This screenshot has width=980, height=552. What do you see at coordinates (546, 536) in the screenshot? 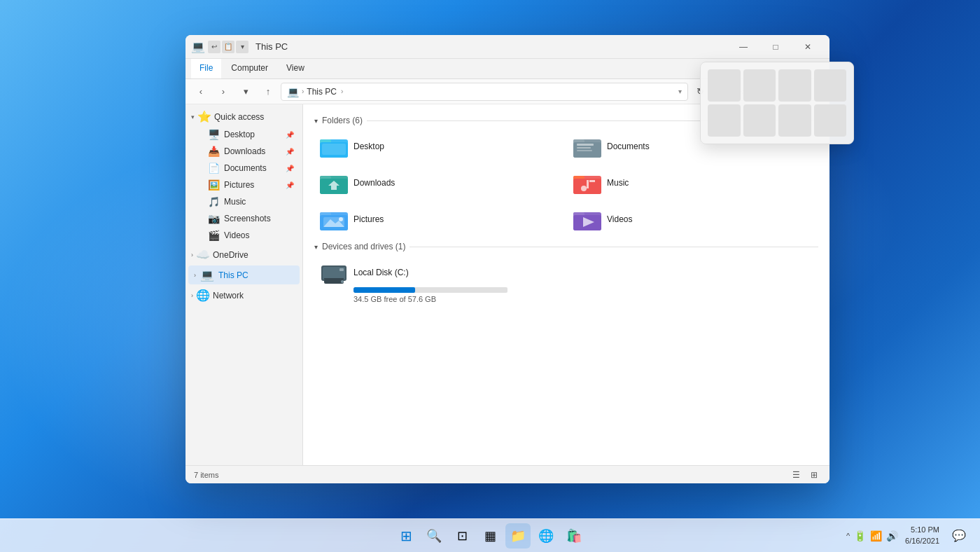
I see `edge-icon: 🌐` at bounding box center [546, 536].